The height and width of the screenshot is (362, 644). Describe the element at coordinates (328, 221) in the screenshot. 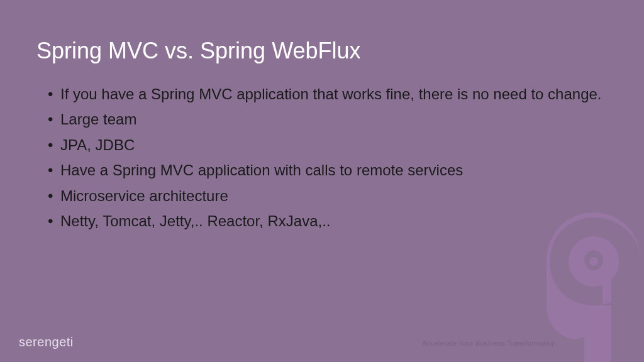

I see `list-item: Netty, Tomcat, Jetty,.. Reactor, RxJava,…` at that location.